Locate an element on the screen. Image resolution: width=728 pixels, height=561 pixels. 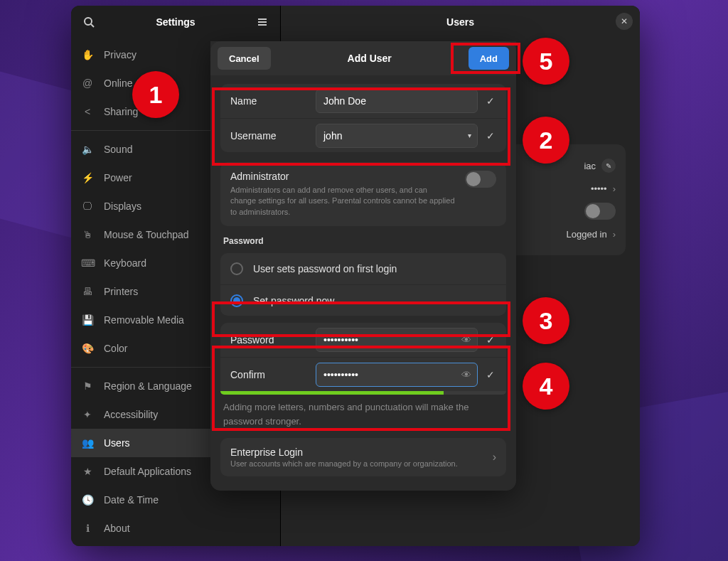
name-input: John Doe is located at coordinates (397, 101).